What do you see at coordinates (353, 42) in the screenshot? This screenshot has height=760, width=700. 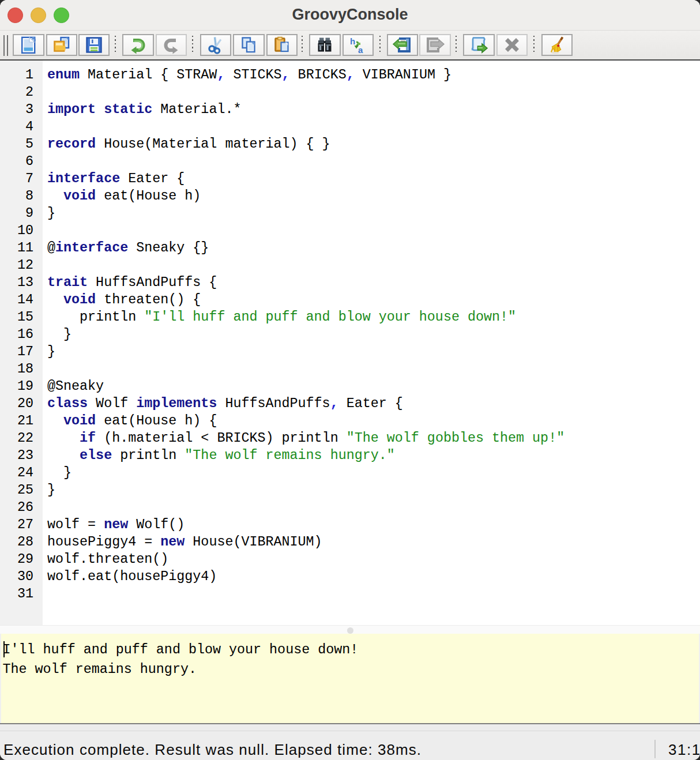 I see `svg-text: h` at bounding box center [353, 42].